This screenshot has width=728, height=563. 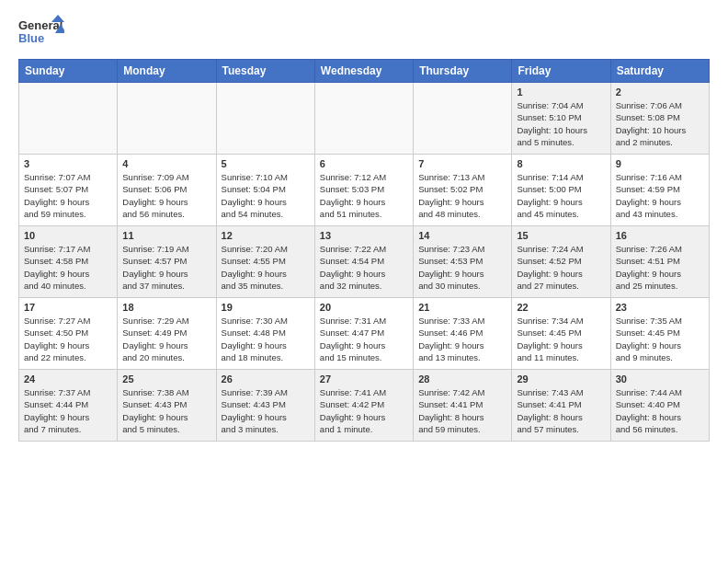 I want to click on day-number: 4, so click(x=166, y=164).